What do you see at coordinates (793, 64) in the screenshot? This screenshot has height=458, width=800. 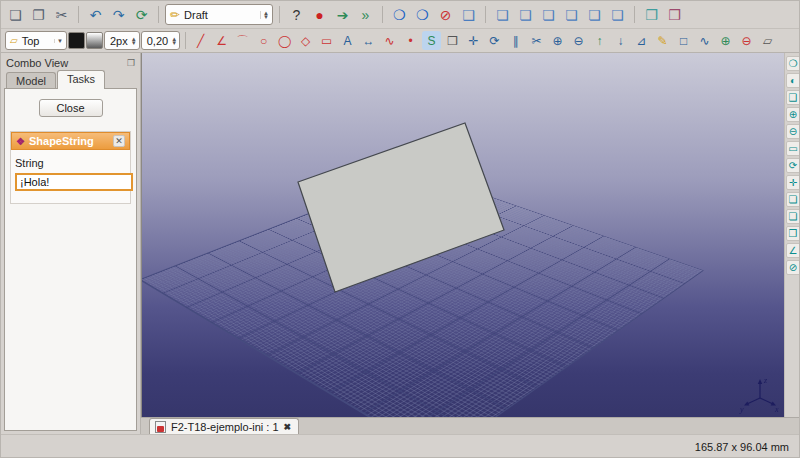 I see `view-fit-all-icon: ❍` at bounding box center [793, 64].